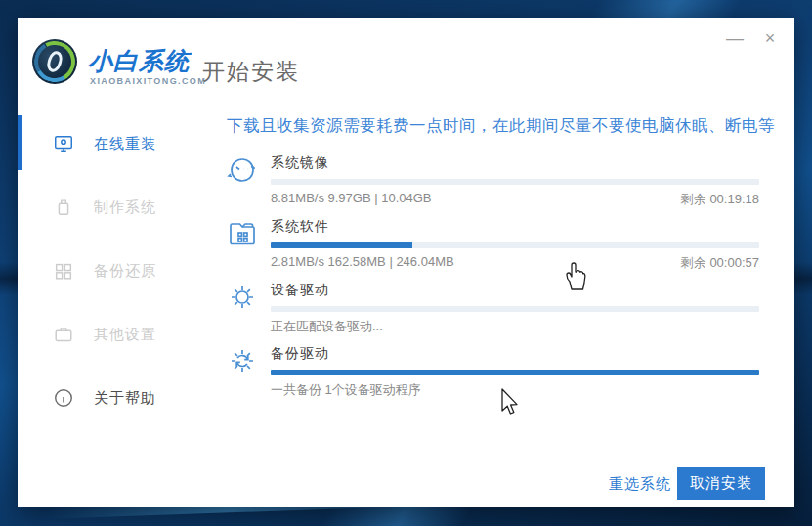  What do you see at coordinates (515, 163) in the screenshot?
I see `task-title: 系统镜像` at bounding box center [515, 163].